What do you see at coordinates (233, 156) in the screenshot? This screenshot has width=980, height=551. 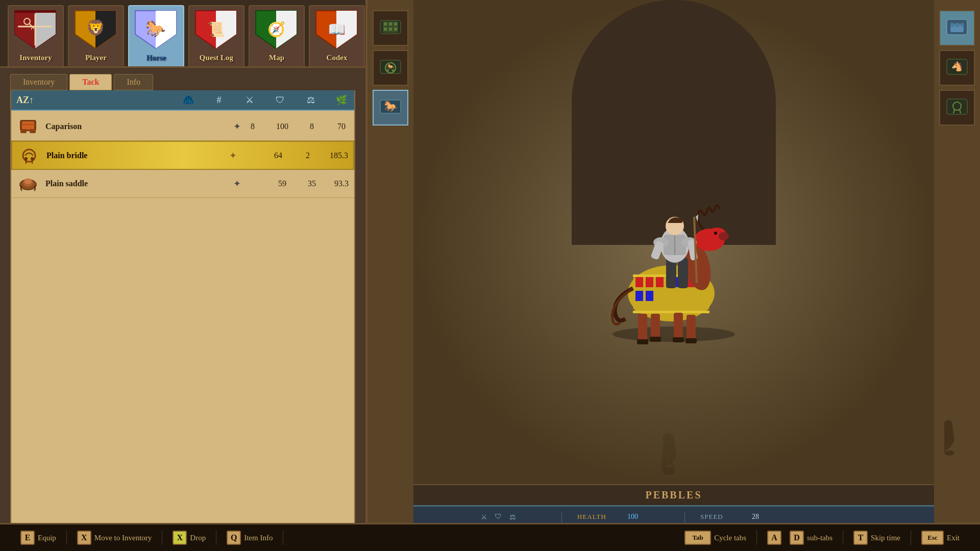 I see `item-equip-bridle: ✦` at bounding box center [233, 156].